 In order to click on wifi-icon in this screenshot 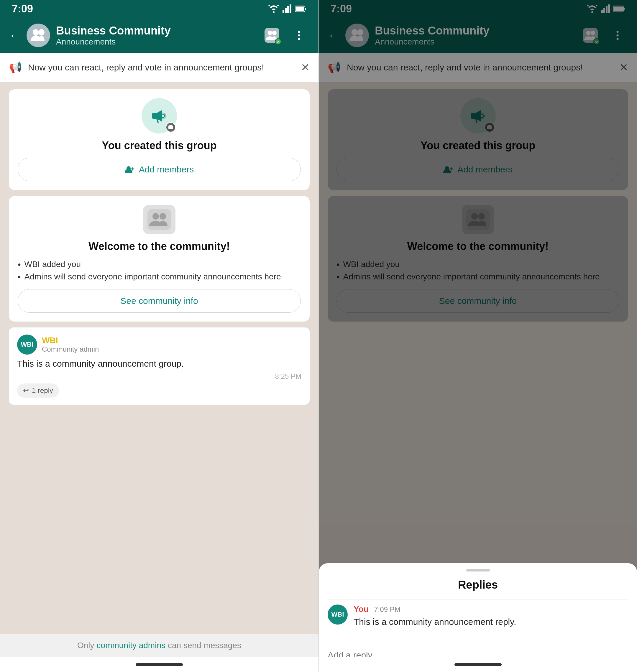, I will do `click(274, 9)`.